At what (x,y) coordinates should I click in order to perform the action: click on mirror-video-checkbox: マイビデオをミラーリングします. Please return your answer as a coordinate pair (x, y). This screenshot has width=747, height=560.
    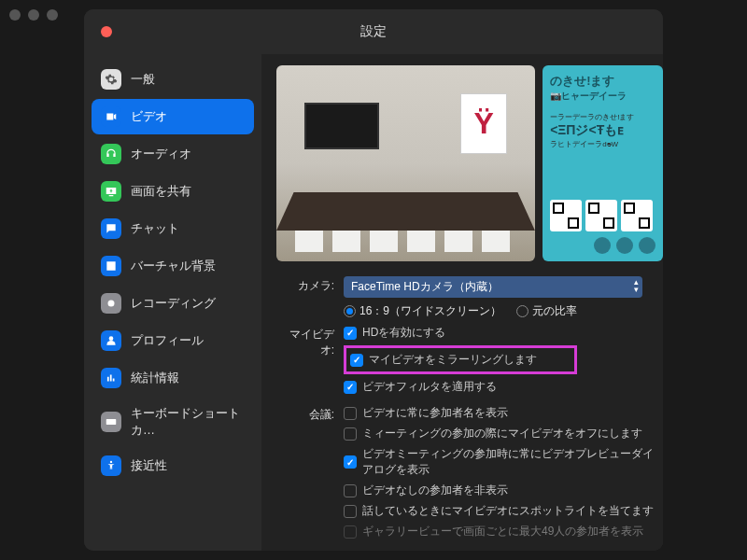
    Looking at the image, I should click on (444, 360).